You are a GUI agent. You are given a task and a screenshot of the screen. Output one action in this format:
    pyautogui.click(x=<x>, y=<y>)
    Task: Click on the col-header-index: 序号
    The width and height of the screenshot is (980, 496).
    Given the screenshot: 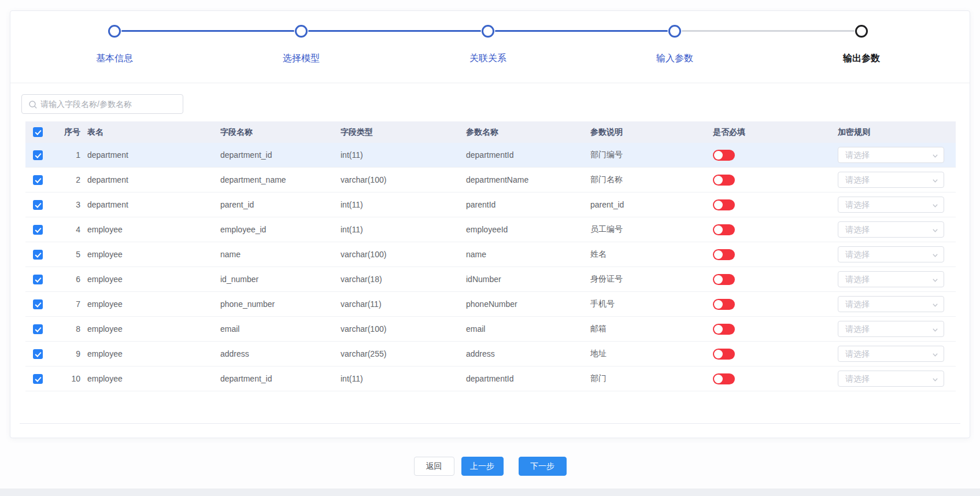 What is the action you would take?
    pyautogui.click(x=74, y=132)
    